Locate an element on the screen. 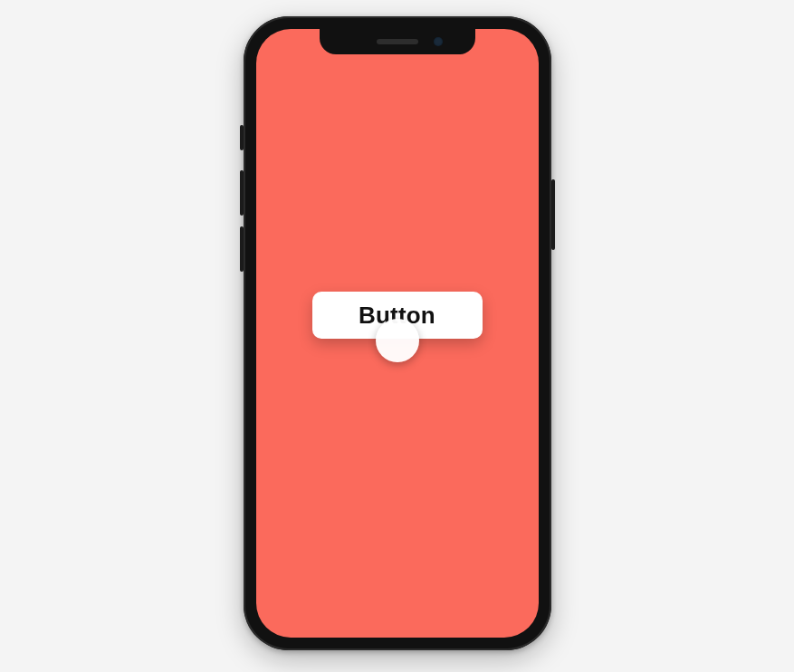  touch-indicator-icon is located at coordinates (397, 341).